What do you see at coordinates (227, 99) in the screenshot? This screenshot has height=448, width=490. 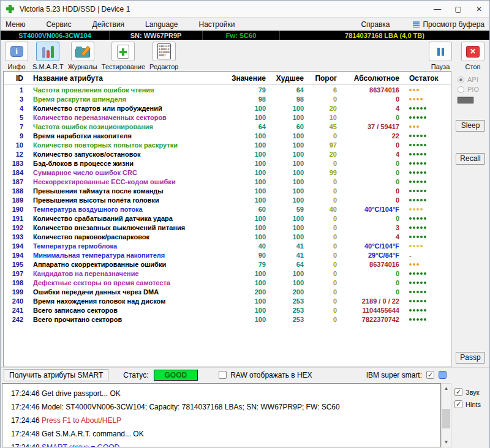 I see `table-row: 3Время раскрутки шпинделя989800` at bounding box center [227, 99].